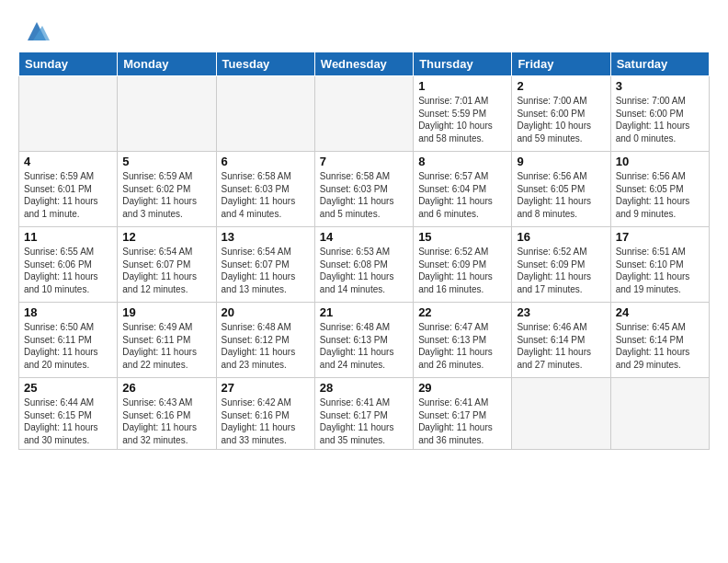  What do you see at coordinates (266, 313) in the screenshot?
I see `day-number: 20` at bounding box center [266, 313].